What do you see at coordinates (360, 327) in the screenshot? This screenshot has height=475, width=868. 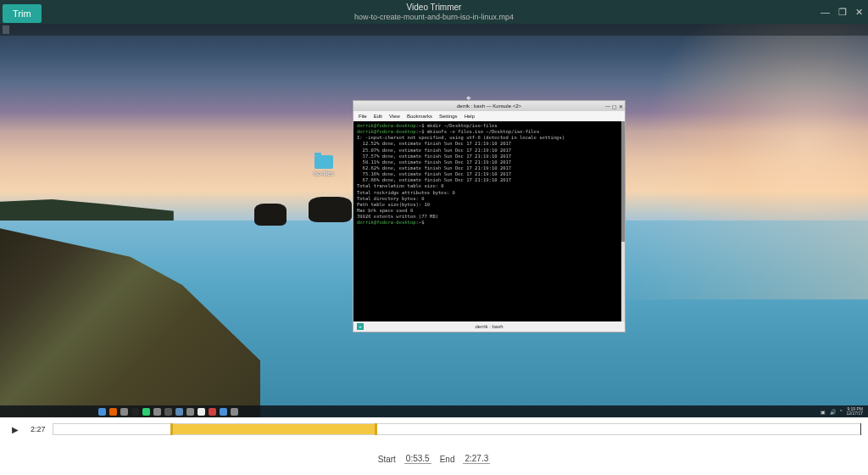 I see `terminal-new-tab-icon: +` at bounding box center [360, 327].